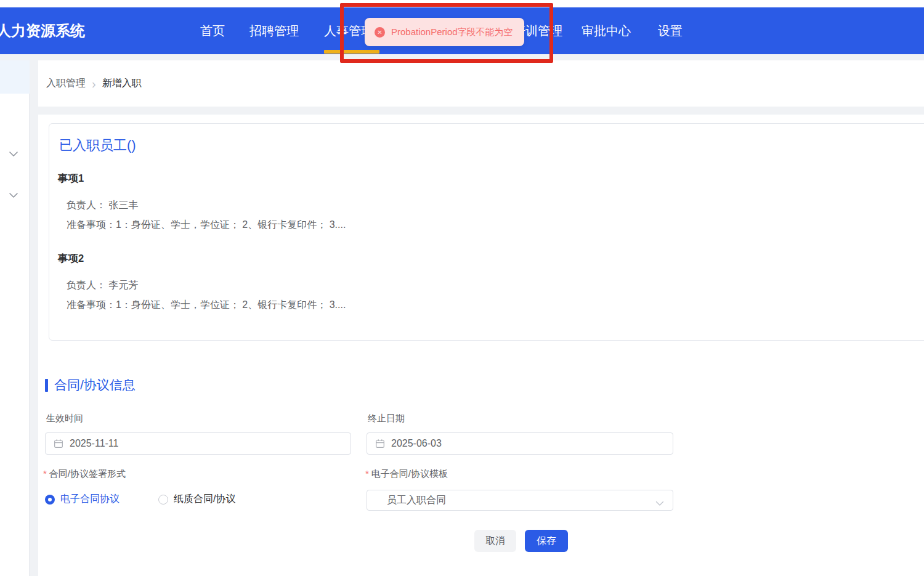 Image resolution: width=924 pixels, height=576 pixels. Describe the element at coordinates (83, 499) in the screenshot. I see `radio-electronic-contract: 电子合同协议` at that location.